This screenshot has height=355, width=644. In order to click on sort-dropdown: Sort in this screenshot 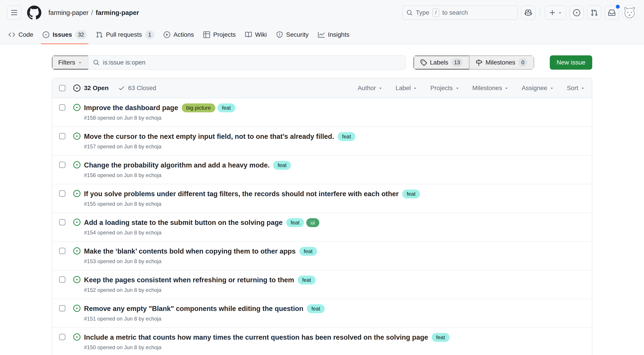, I will do `click(576, 88)`.